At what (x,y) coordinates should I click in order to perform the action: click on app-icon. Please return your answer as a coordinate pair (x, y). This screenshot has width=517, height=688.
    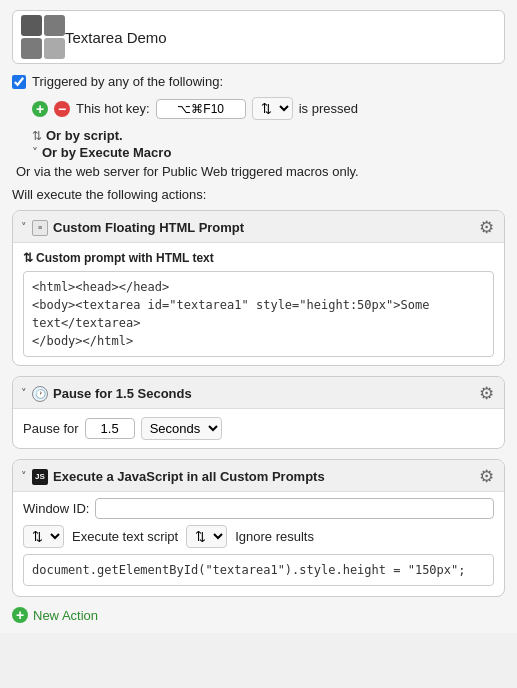
    Looking at the image, I should click on (43, 37).